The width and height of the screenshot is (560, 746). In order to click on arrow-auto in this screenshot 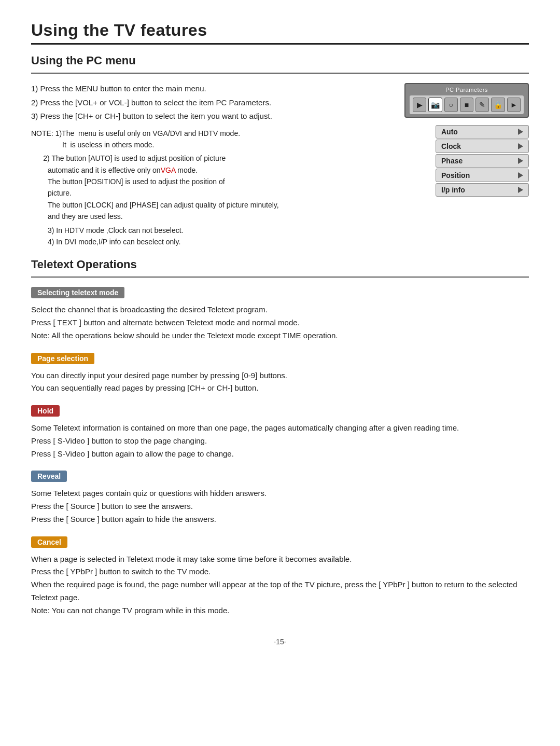, I will do `click(521, 132)`.